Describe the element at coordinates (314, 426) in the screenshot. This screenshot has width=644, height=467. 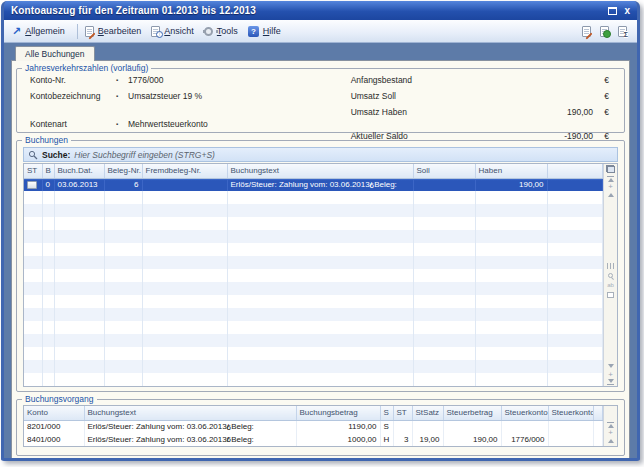
I see `table-row: 8201/000 Erlös/Steuer: Zahlung vom: 03.0…` at that location.